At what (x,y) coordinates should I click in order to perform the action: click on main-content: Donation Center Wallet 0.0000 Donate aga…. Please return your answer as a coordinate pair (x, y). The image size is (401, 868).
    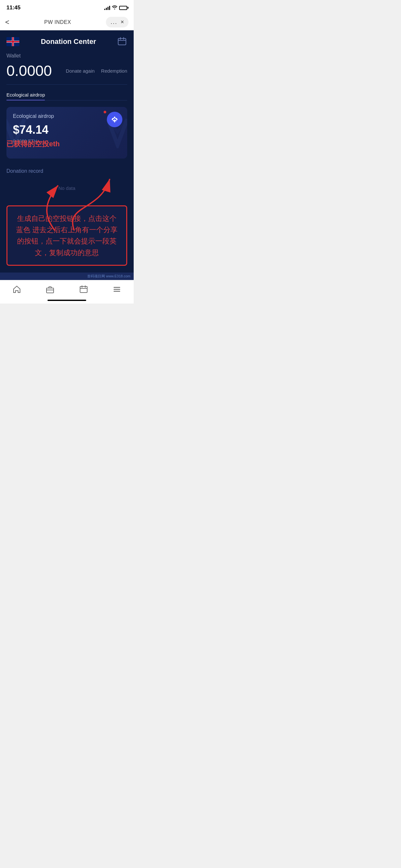
    Looking at the image, I should click on (67, 167).